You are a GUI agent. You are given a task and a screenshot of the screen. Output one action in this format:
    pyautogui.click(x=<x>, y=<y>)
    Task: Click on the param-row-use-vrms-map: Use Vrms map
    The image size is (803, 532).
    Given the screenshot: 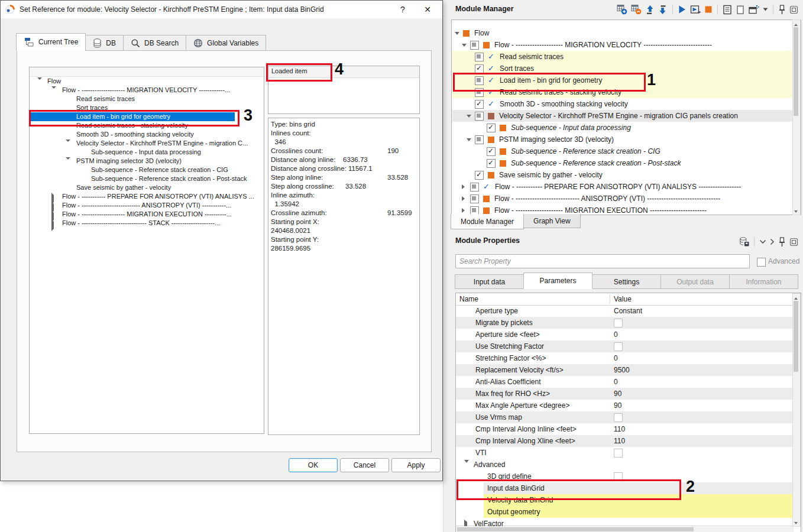 What is the action you would take?
    pyautogui.click(x=624, y=417)
    